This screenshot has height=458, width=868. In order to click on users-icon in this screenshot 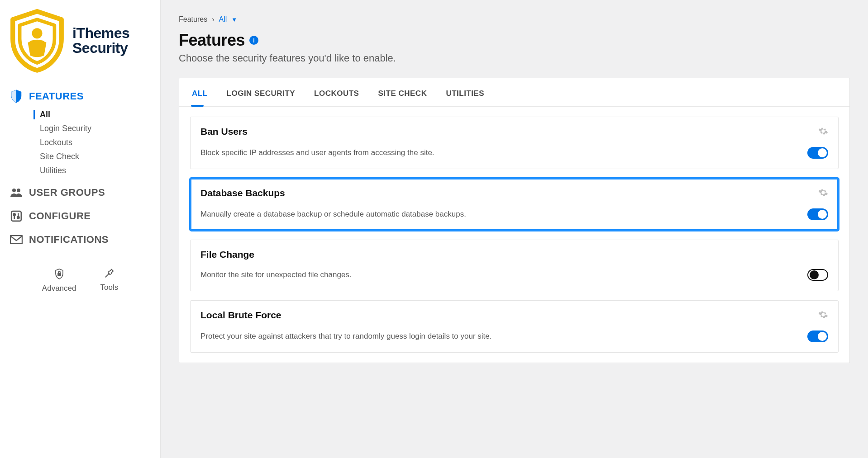, I will do `click(16, 193)`.